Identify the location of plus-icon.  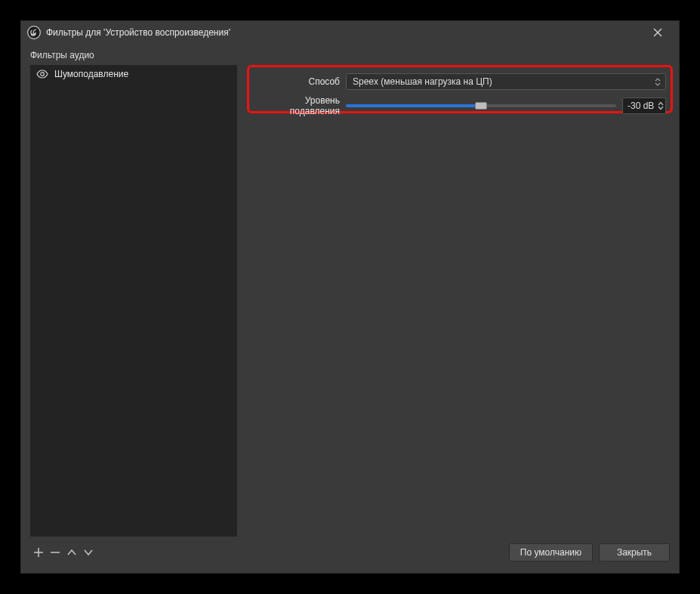
(39, 552).